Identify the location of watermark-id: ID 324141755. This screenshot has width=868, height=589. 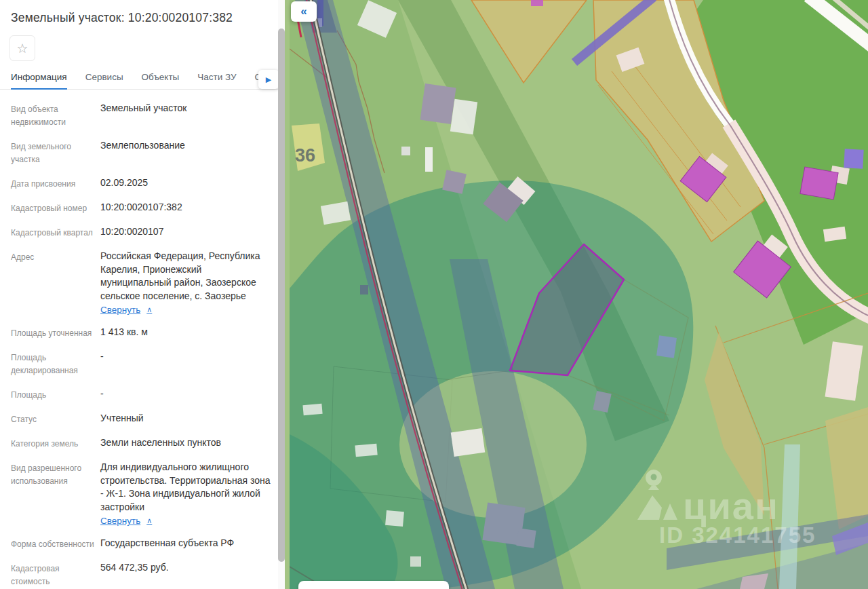
(738, 535).